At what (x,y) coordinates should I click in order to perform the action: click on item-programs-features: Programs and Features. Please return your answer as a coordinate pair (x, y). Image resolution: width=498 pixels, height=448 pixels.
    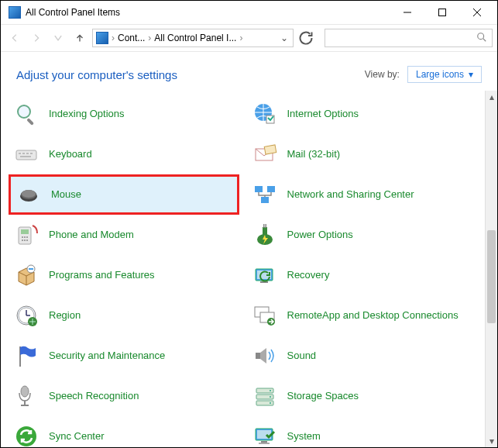
    Looking at the image, I should click on (124, 275).